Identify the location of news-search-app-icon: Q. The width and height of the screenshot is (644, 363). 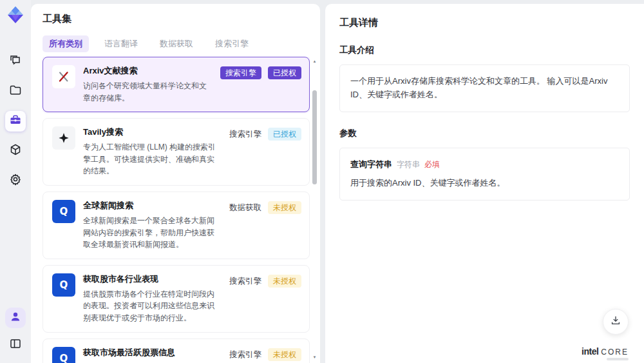
(64, 211).